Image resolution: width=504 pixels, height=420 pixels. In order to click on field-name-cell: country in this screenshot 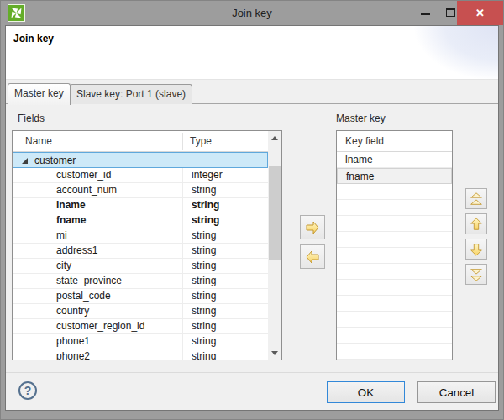, I will do `click(97, 311)`.